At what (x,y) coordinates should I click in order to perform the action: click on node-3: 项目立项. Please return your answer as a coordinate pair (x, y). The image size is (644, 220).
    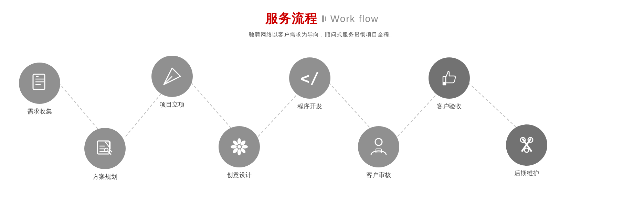
    Looking at the image, I should click on (172, 82).